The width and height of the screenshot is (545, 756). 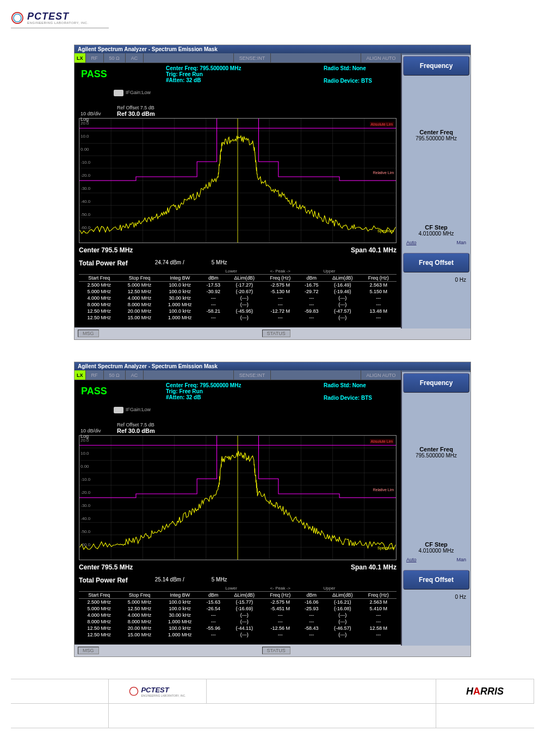 I want to click on table-cell: (-16.69), so click(x=244, y=609).